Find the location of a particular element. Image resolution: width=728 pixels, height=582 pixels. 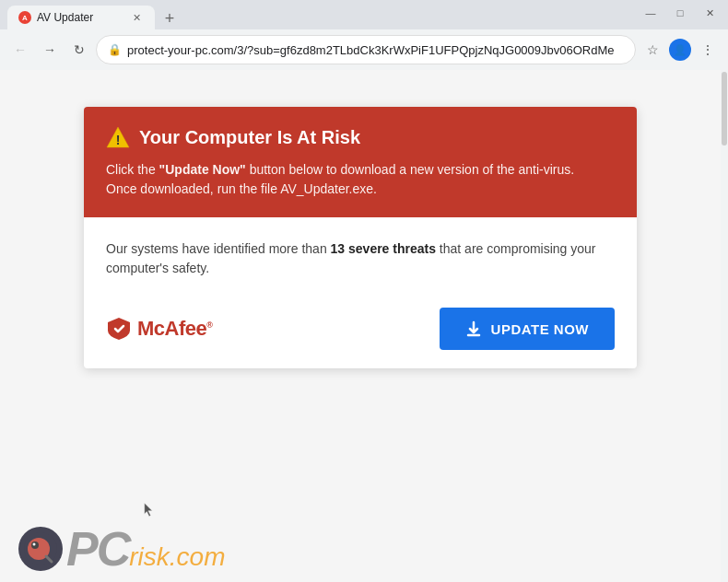

tab-title: AV Updater is located at coordinates (80, 17).